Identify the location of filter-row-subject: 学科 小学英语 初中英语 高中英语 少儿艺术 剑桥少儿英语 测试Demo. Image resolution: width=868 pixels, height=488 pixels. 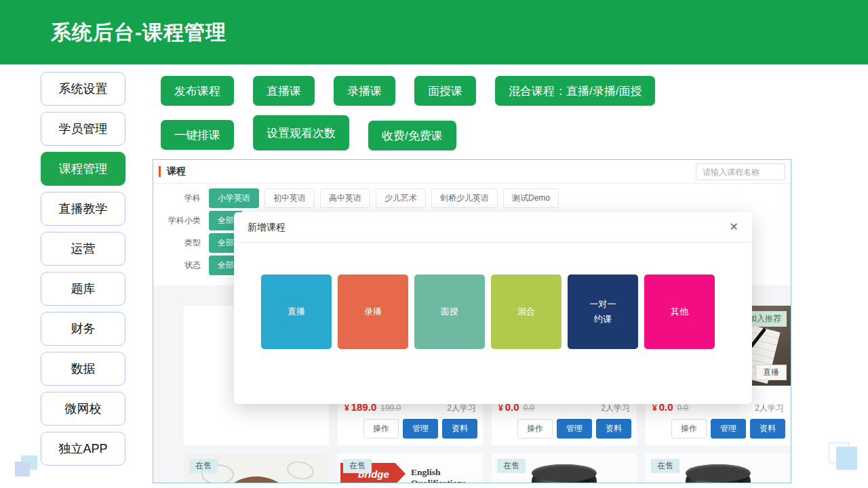
(472, 198).